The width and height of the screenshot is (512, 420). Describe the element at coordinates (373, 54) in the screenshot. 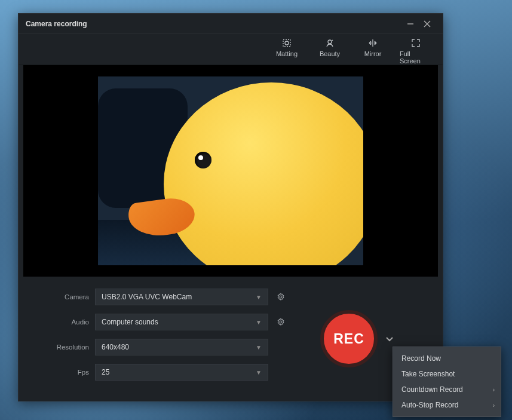

I see `mirror-label: Mirror` at that location.